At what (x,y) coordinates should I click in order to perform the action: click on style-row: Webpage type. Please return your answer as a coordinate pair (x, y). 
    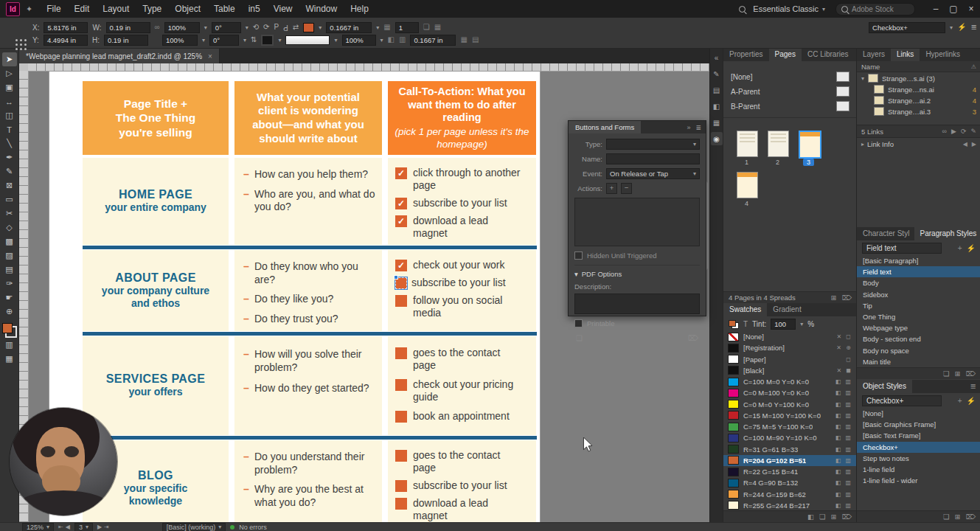
    Looking at the image, I should click on (919, 327).